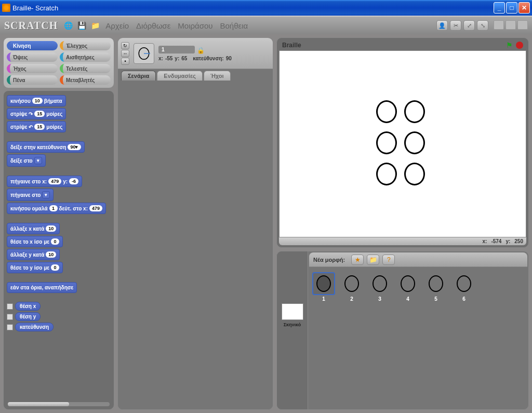 Image resolution: width=532 pixels, height=413 pixels. Describe the element at coordinates (59, 63) in the screenshot. I see `block-categories: Κίνηση Έλεγχος Όψεις Αισθητήρες Ήχος Τελ…` at that location.